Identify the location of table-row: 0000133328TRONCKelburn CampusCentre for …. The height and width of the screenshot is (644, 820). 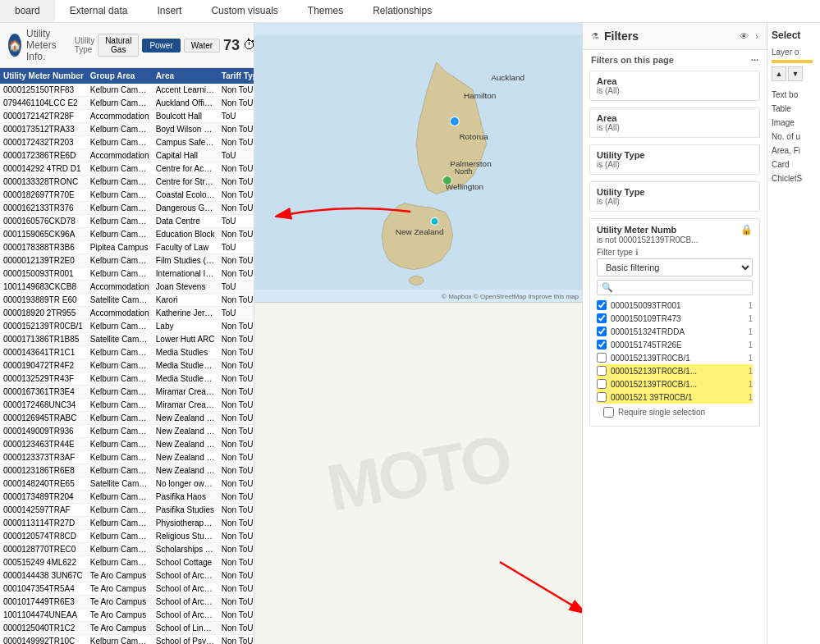
(127, 182).